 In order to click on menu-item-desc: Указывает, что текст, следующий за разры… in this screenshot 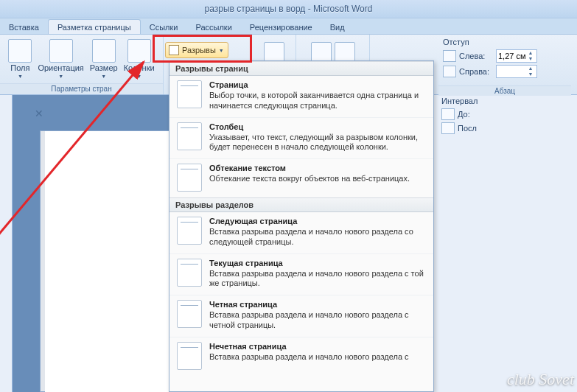, I will do `click(318, 143)`.